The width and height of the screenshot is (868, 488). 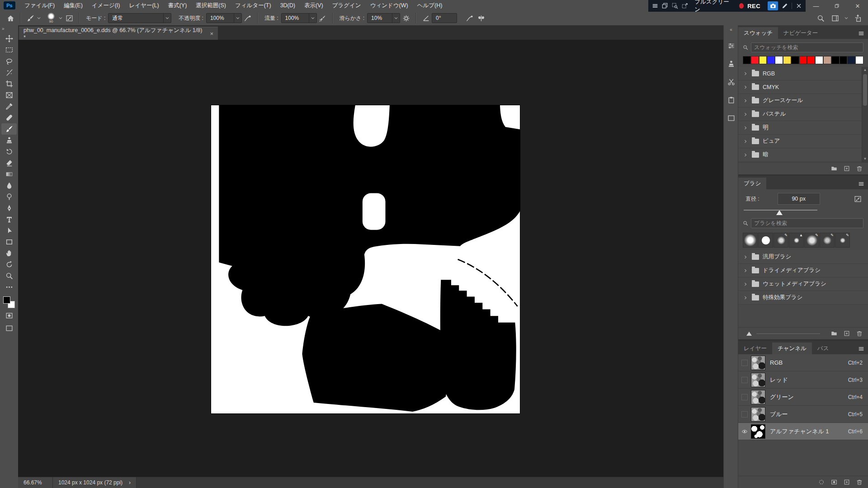 What do you see at coordinates (865, 115) in the screenshot?
I see `scrollbar: ▲ ▼` at bounding box center [865, 115].